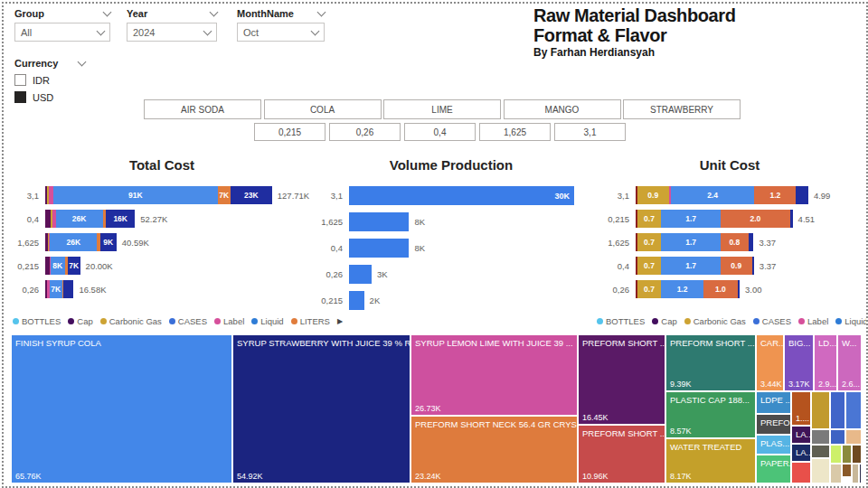  Describe the element at coordinates (172, 33) in the screenshot. I see `year-filter-dropdown: 2024` at that location.